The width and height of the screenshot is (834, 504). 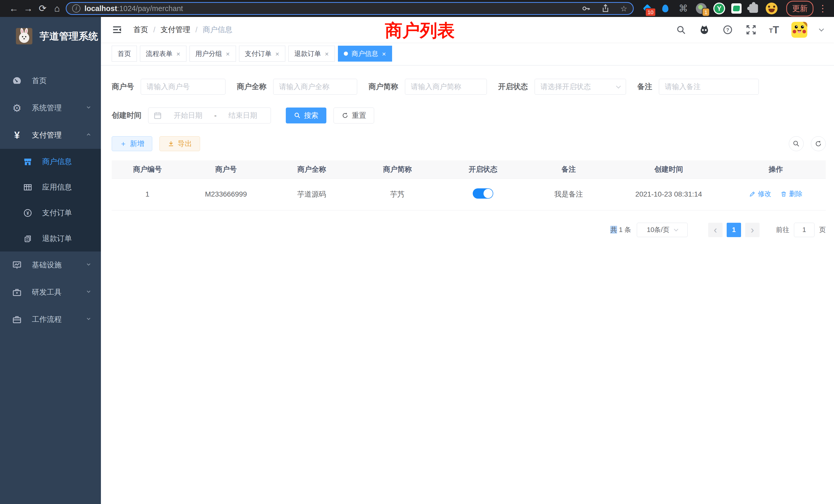 I want to click on export-button: 导出, so click(x=180, y=144).